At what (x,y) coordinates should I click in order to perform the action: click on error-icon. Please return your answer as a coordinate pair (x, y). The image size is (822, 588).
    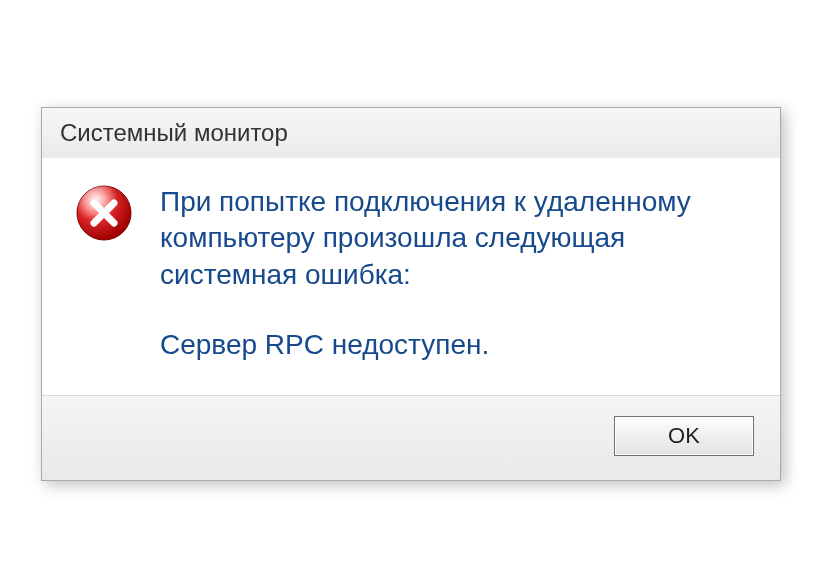
    Looking at the image, I should click on (104, 216).